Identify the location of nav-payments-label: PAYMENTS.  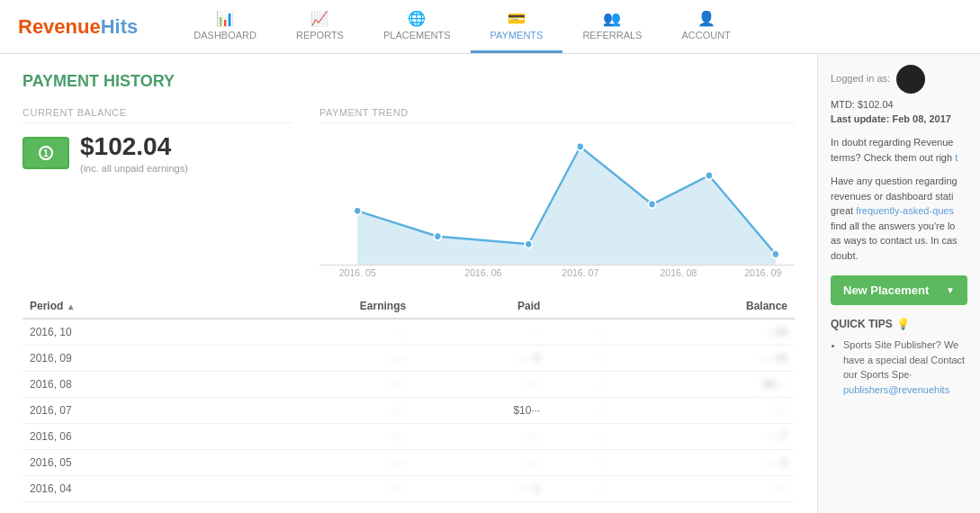
(517, 35).